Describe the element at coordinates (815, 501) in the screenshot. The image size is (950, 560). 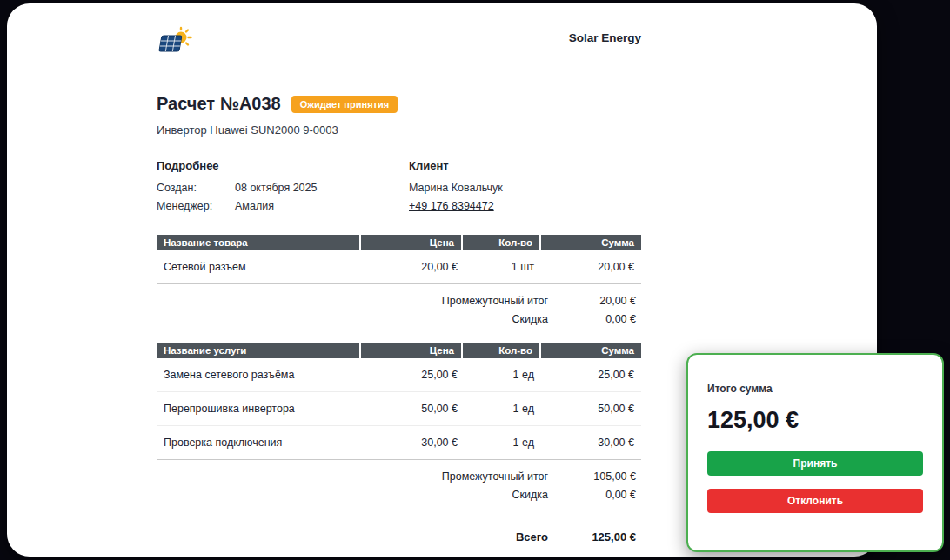
I see `decline-button: Отклонить` at that location.